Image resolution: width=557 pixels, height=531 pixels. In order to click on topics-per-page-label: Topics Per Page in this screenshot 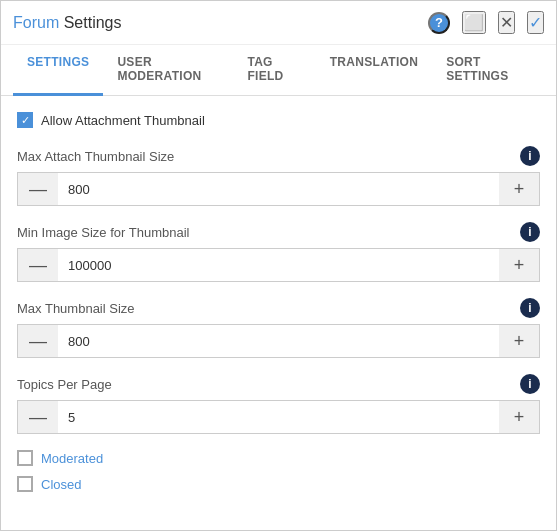, I will do `click(64, 384)`.